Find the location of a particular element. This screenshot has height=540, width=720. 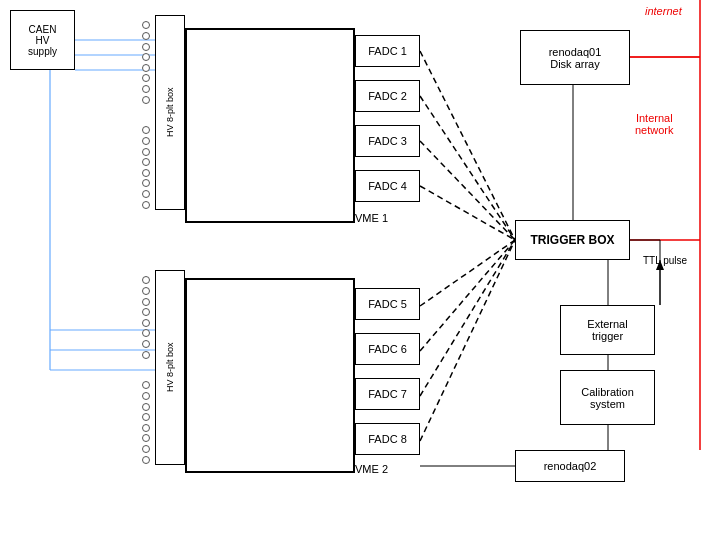

fadc-5: FADC 5 is located at coordinates (388, 304).